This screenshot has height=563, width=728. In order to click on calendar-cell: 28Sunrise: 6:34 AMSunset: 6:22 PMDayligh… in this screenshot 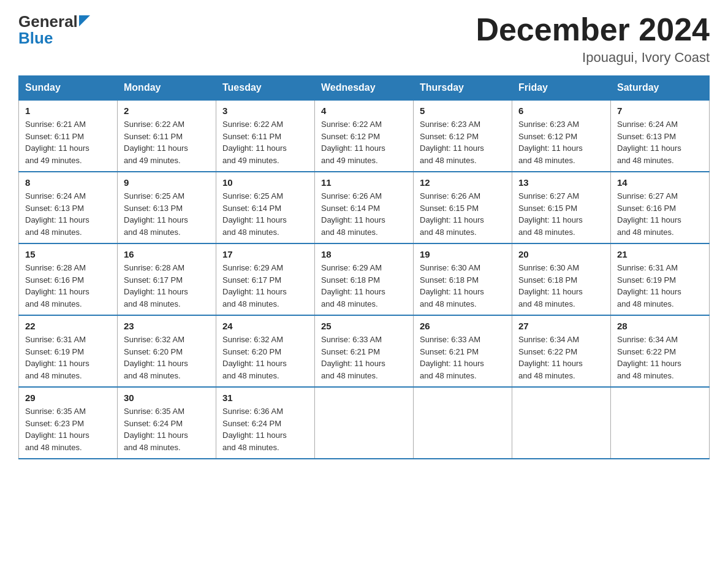, I will do `click(661, 351)`.